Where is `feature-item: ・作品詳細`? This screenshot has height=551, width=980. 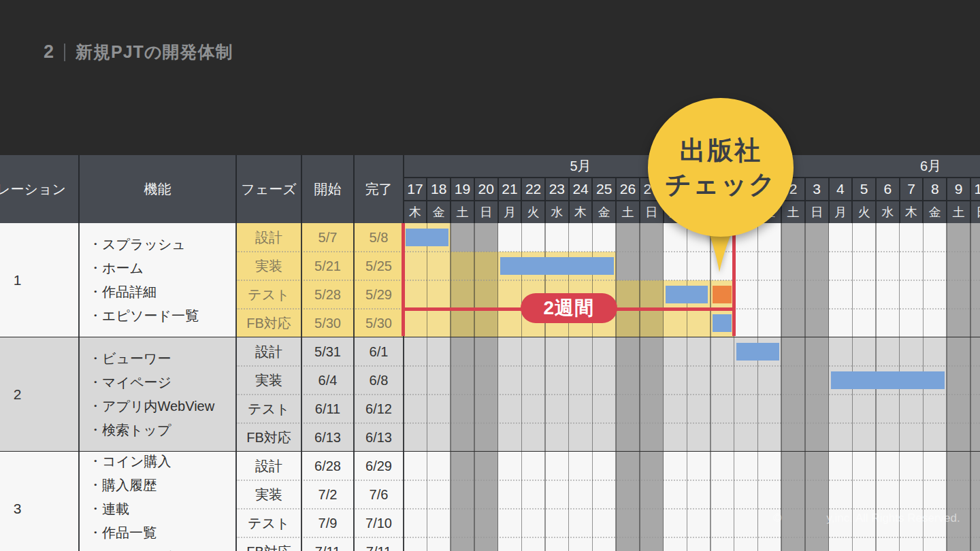
feature-item: ・作品詳細 is located at coordinates (162, 293).